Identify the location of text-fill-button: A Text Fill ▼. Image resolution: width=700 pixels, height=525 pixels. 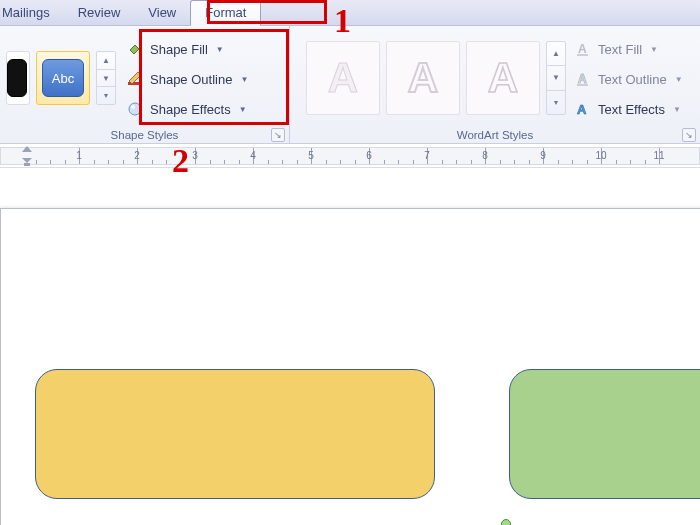
(628, 49).